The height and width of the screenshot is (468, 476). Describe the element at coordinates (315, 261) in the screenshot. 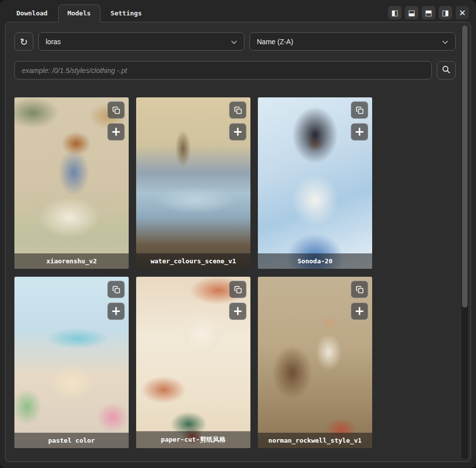

I see `model-name-label: Sonoda-20` at that location.